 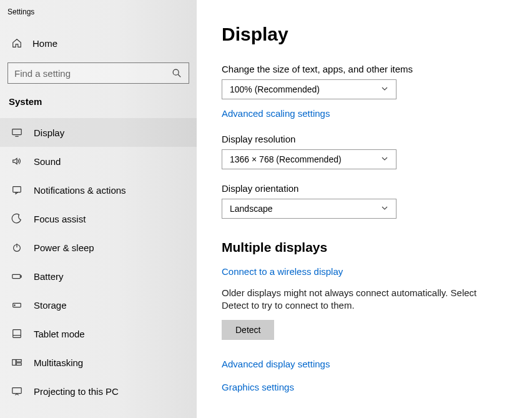 What do you see at coordinates (92, 74) in the screenshot?
I see `search-input` at bounding box center [92, 74].